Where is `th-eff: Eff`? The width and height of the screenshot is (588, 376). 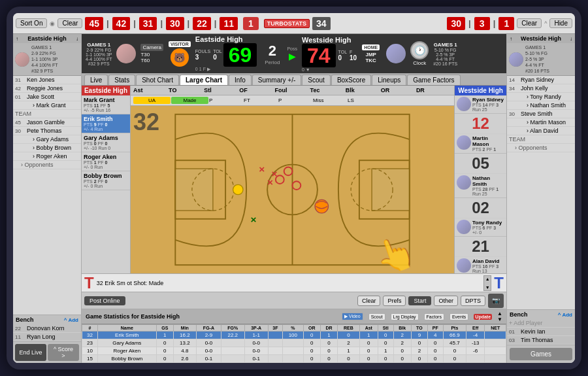 th-eff: Eff is located at coordinates (476, 328).